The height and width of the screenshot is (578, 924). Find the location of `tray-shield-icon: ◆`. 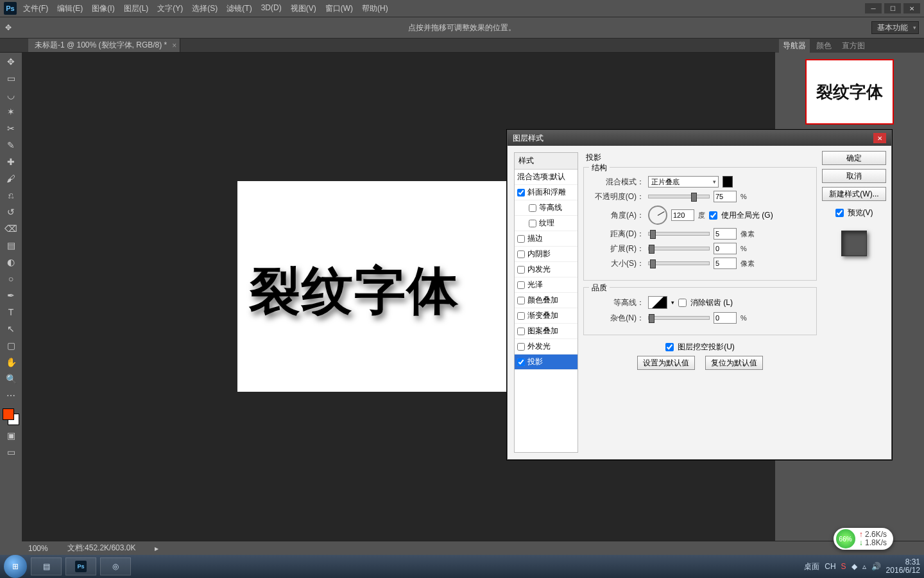

tray-shield-icon: ◆ is located at coordinates (855, 566).